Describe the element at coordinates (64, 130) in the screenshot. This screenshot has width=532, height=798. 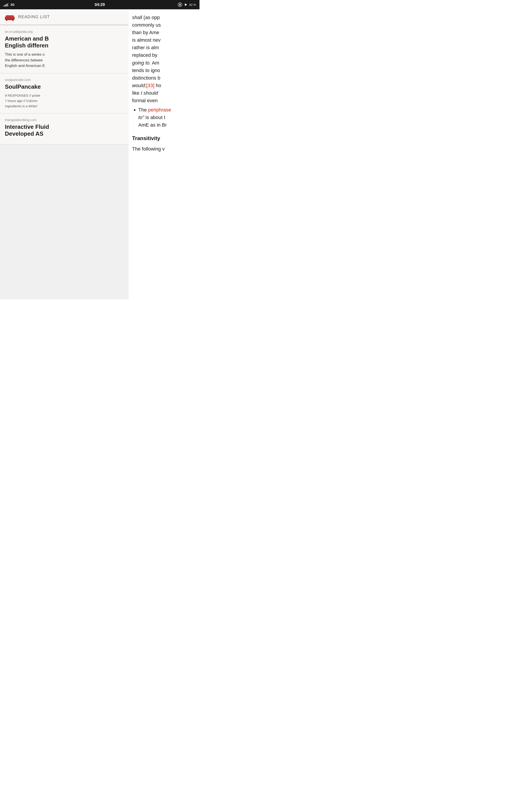
I see `title-3: Interactive FluidDeveloped AS` at that location.